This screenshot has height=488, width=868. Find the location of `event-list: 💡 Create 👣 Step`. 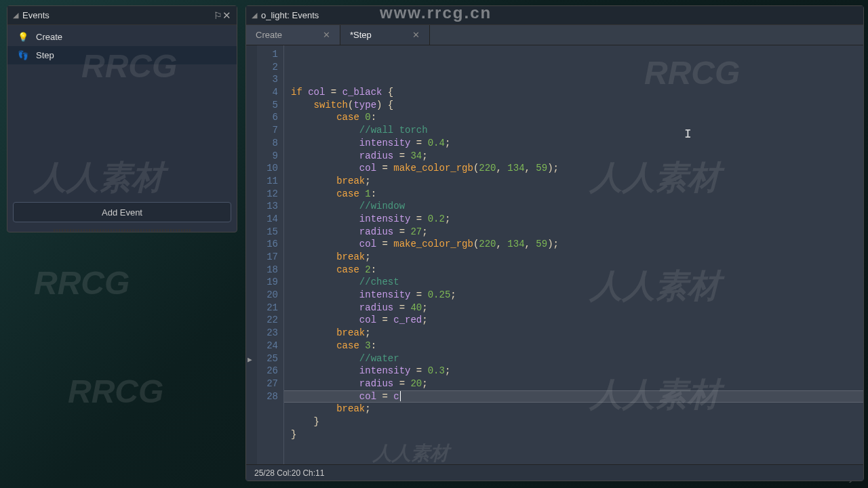

event-list: 💡 Create 👣 Step is located at coordinates (122, 111).